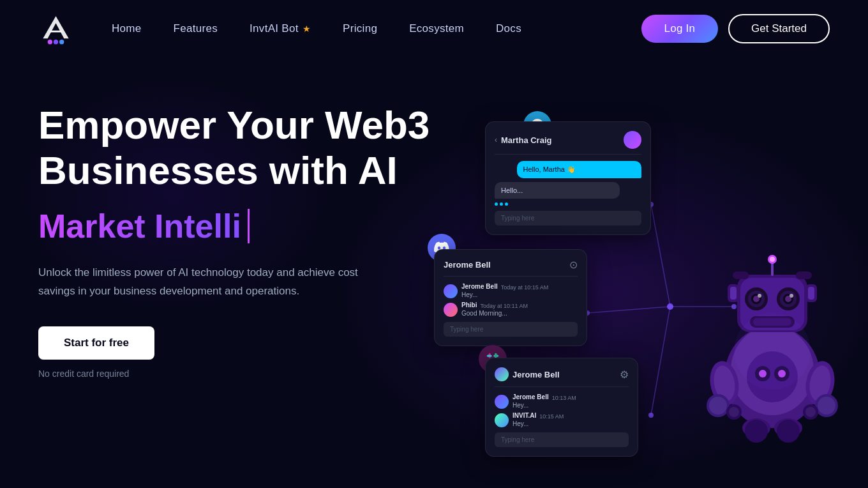  Describe the element at coordinates (568, 143) in the screenshot. I see `card-header-1: ‹ Martha Craig` at that location.